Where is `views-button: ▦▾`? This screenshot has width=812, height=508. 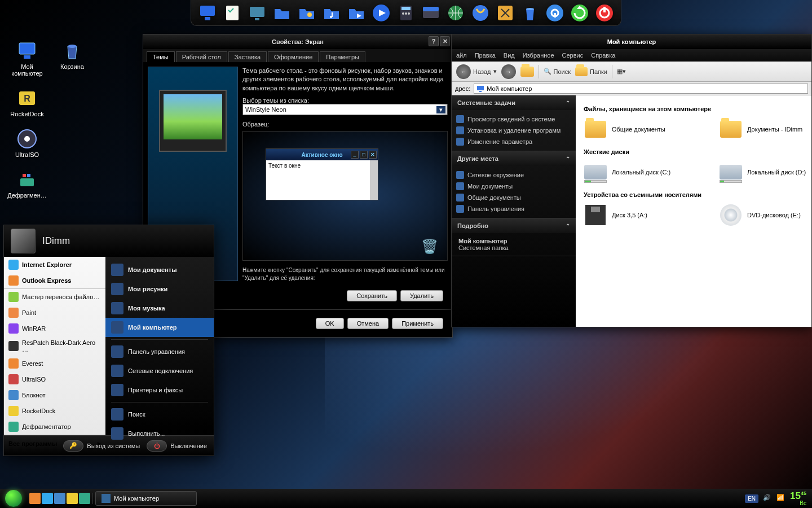 views-button: ▦▾ is located at coordinates (621, 71).